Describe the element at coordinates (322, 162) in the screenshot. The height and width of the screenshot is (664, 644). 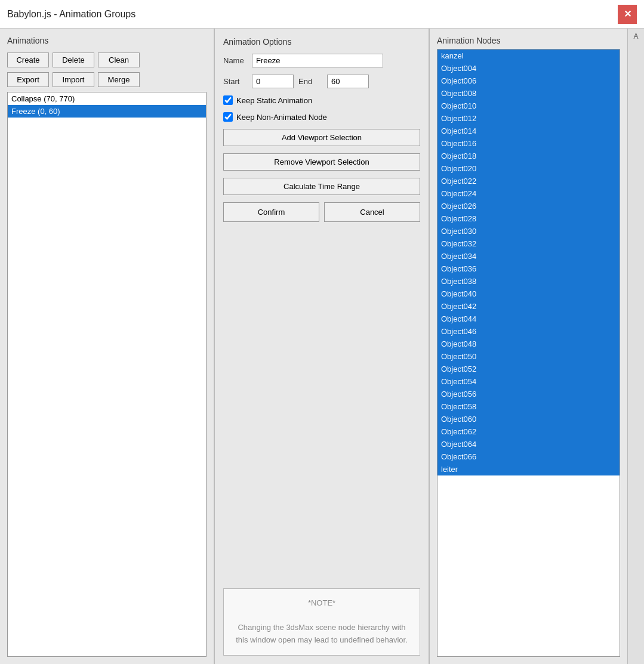
I see `remove-viewport-button: Remove Viewport Selection` at that location.